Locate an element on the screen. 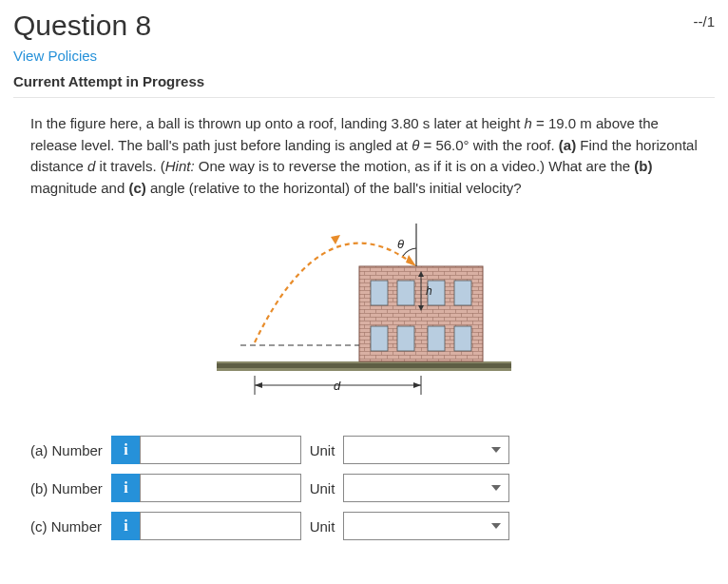 The image size is (728, 584). question-title: Question 8 is located at coordinates (82, 26).